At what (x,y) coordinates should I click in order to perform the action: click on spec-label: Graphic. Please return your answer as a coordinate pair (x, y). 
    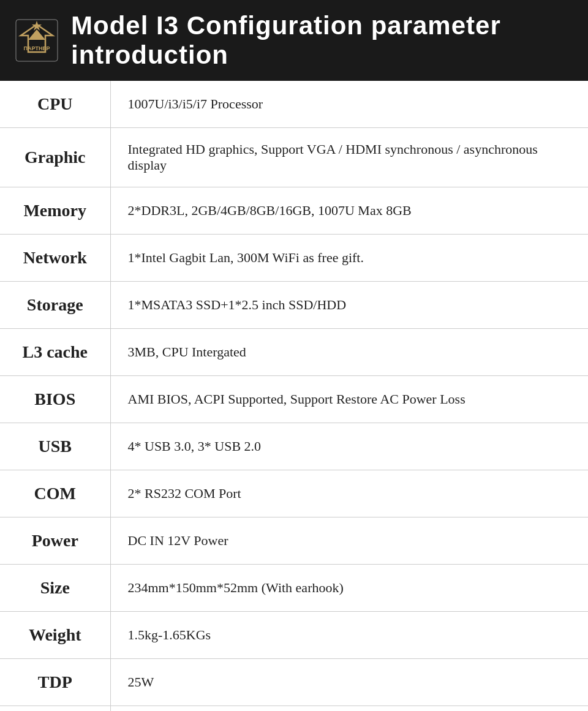
    Looking at the image, I should click on (55, 158).